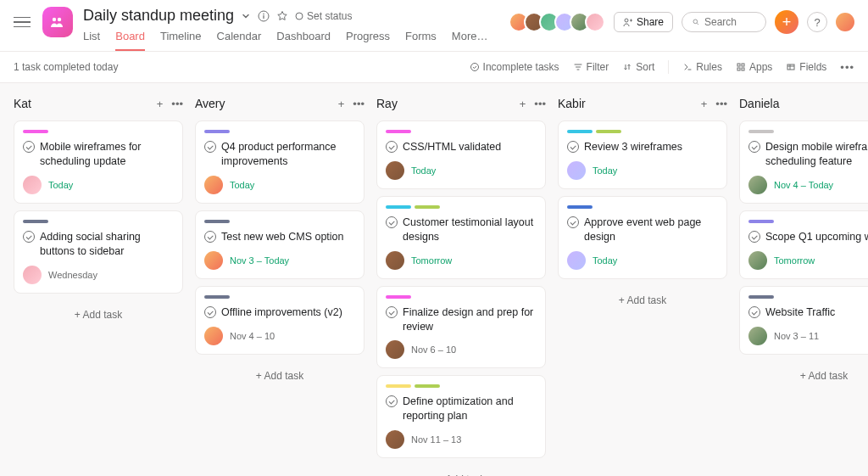 The image size is (868, 476). What do you see at coordinates (804, 321) in the screenshot?
I see `task-card: Website TrafficNov 3 – 11` at bounding box center [804, 321].